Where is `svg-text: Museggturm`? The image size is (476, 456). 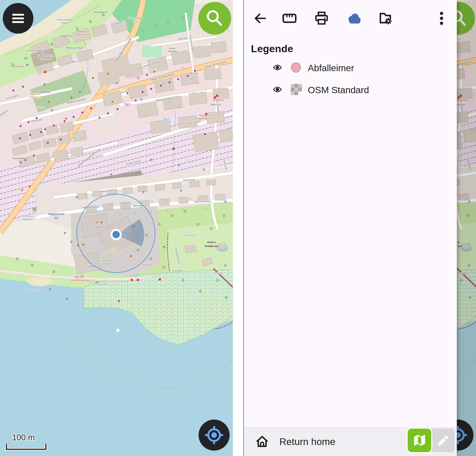 svg-text: Museggturm is located at coordinates (101, 12).